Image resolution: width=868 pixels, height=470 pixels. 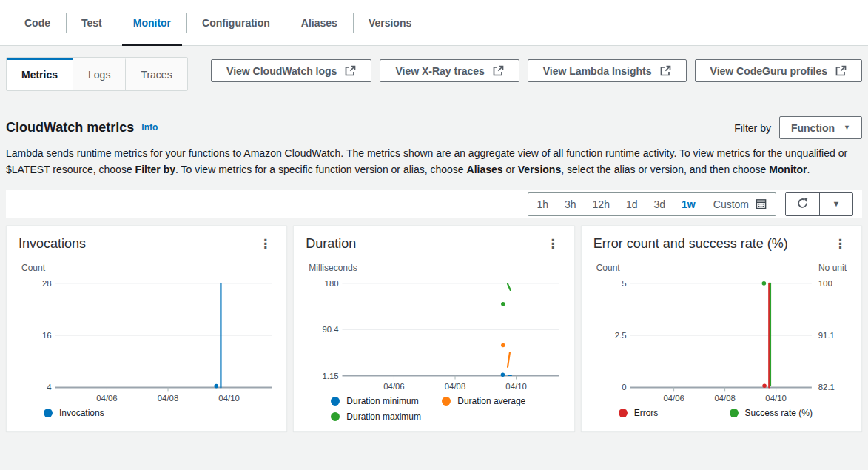 I want to click on view-lambda-insights-button: View Lambda Insights, so click(x=607, y=71).